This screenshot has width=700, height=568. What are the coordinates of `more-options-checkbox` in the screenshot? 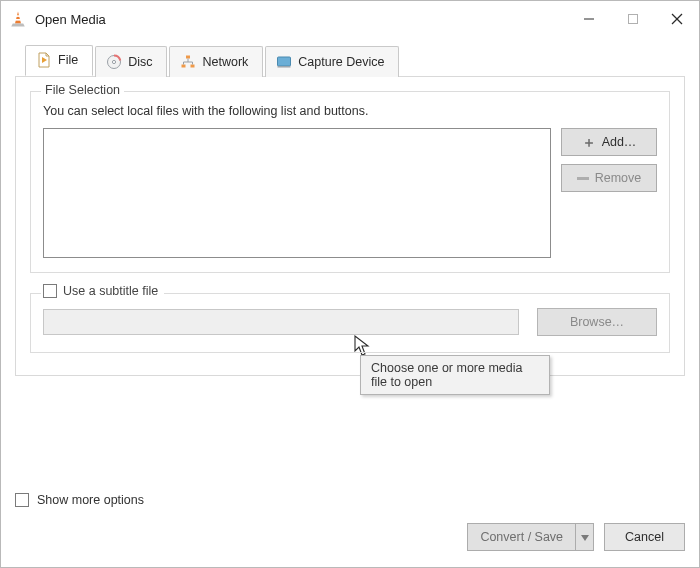 It's located at (22, 500).